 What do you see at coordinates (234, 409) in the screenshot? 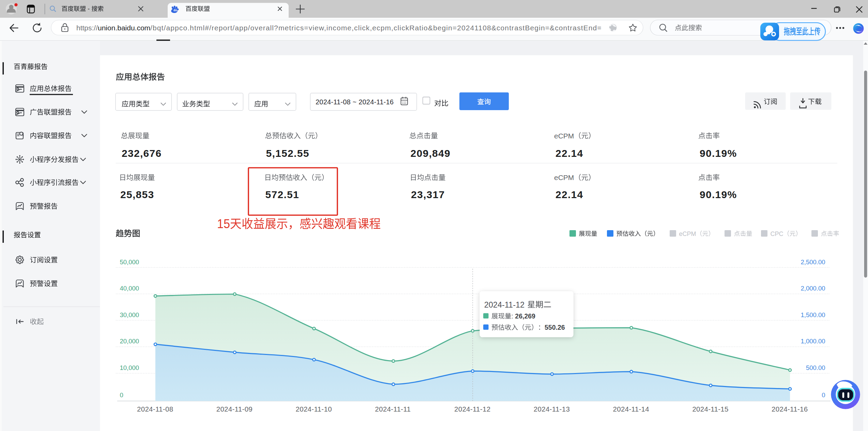
I see `svg-text: 2024-11-09` at bounding box center [234, 409].